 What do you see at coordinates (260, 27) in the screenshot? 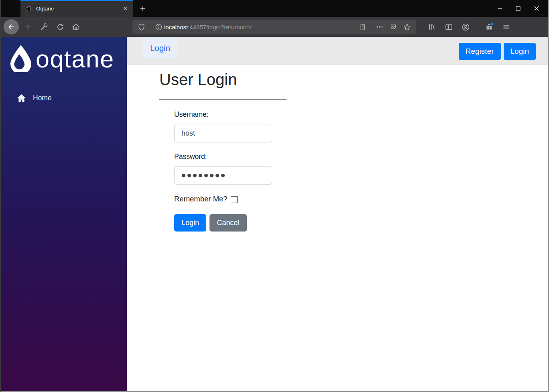
I see `url-text: localhost:44357/login?returnurl=/` at bounding box center [260, 27].